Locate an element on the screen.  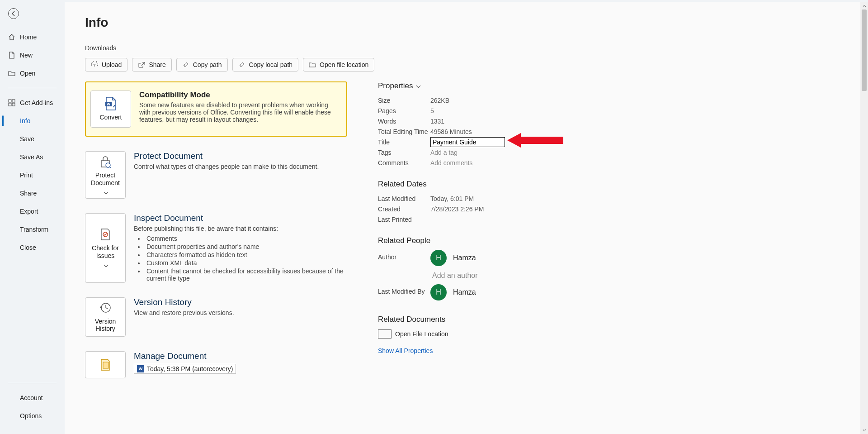
copy-local-path-button: Copy local path is located at coordinates (266, 65).